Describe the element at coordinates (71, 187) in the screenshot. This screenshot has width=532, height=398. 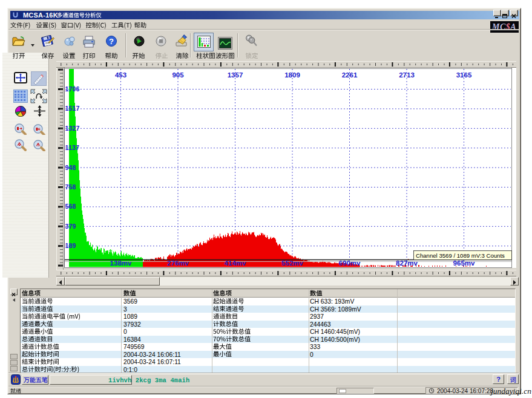
I see `svg-text: 758` at that location.